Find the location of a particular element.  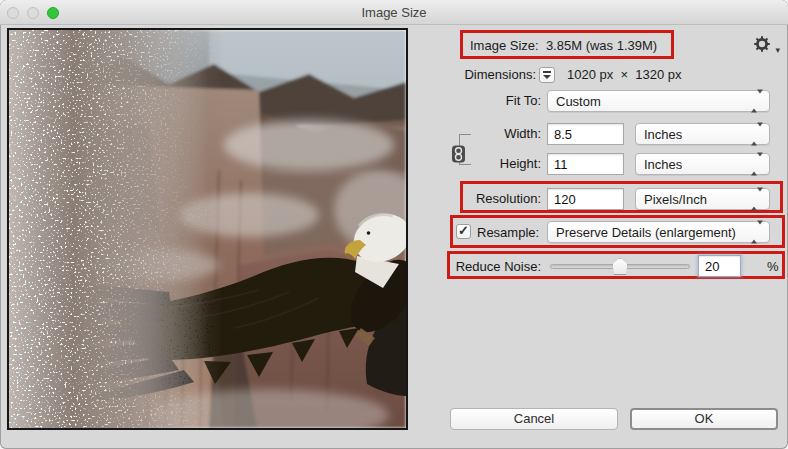

dimensions-dropdown-arrow-icon is located at coordinates (547, 77).